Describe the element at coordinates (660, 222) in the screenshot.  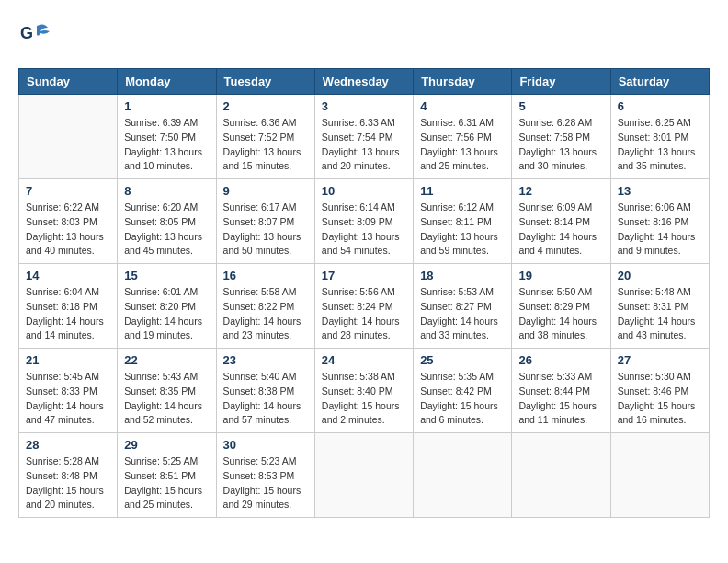
I see `calendar-cell: 13Sunrise: 6:06 AMSunset: 8:16 PMDayligh…` at that location.